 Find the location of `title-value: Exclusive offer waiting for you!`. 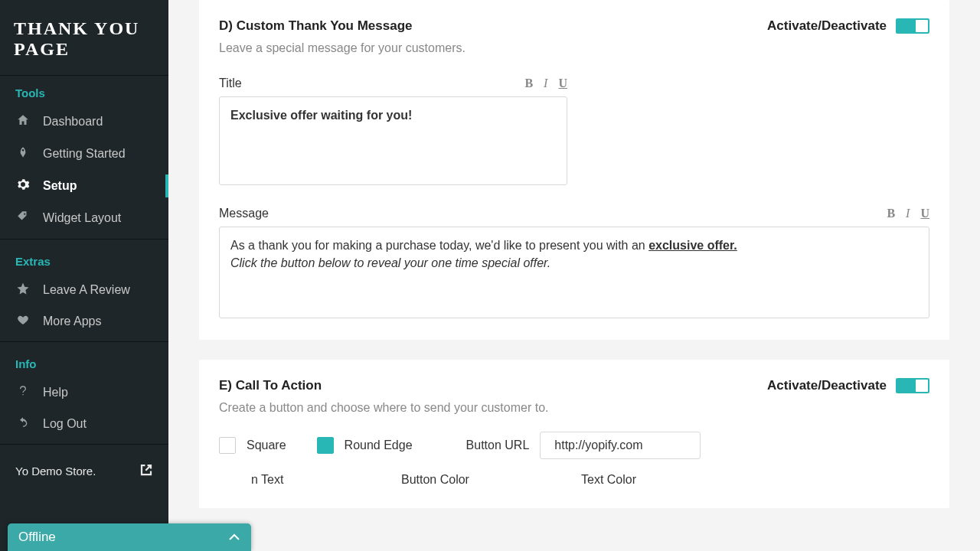

title-value: Exclusive offer waiting for you! is located at coordinates (322, 115).